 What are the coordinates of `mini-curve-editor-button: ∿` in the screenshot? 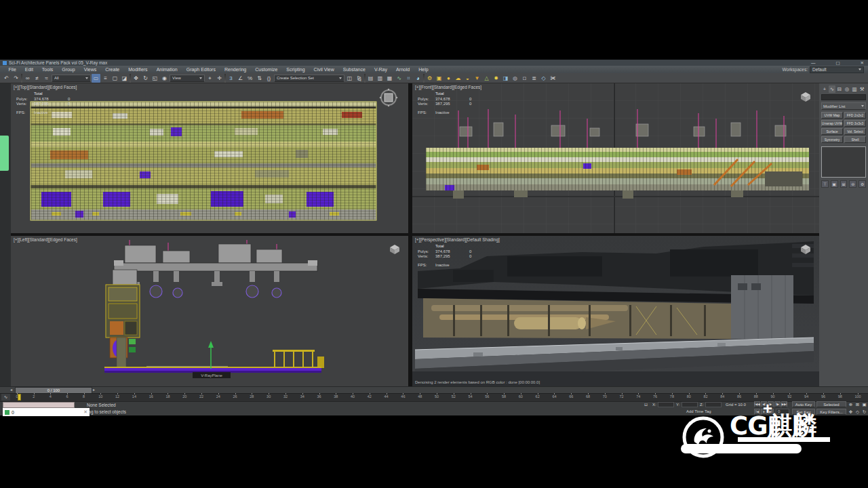 It's located at (5, 397).